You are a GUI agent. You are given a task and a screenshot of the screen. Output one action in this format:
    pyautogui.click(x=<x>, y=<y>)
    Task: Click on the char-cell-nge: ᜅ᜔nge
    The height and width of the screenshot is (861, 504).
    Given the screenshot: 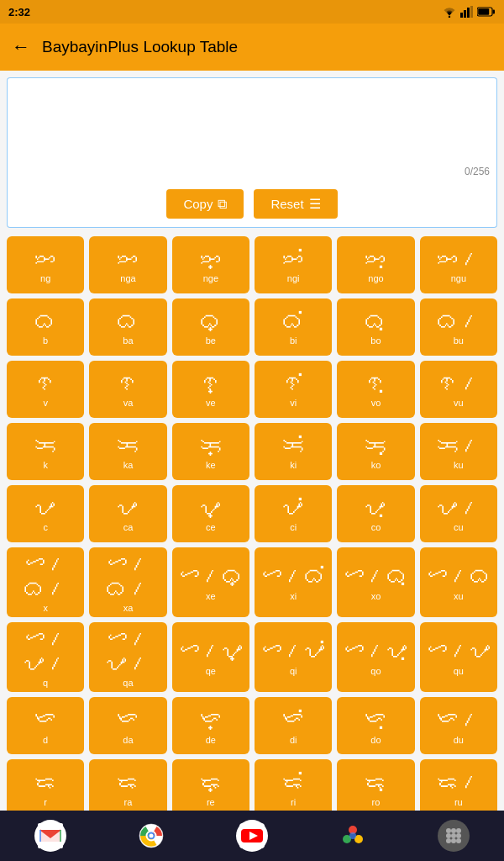 What is the action you would take?
    pyautogui.click(x=211, y=265)
    